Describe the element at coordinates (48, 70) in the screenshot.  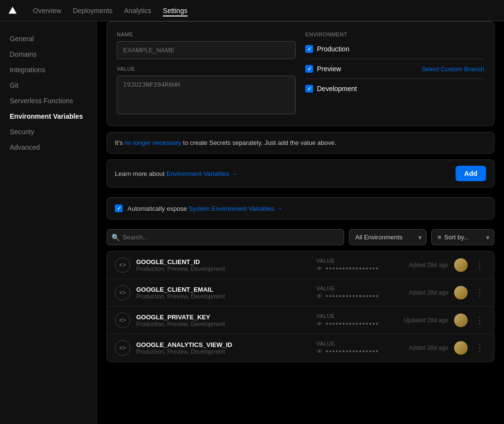
I see `sidebar-item-integrations: Integrations` at that location.